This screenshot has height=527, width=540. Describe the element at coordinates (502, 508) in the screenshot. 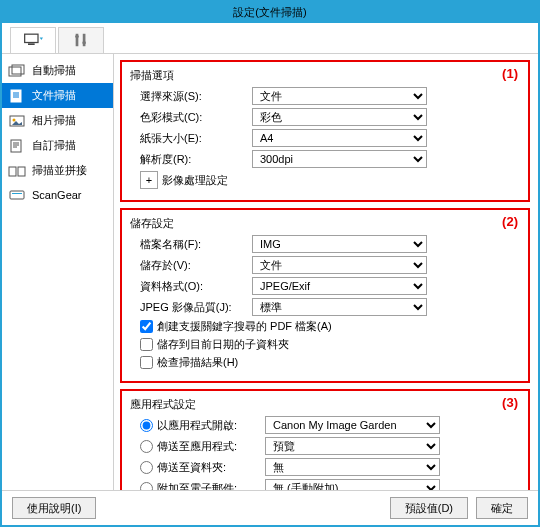

I see `ok-button: 確定` at that location.